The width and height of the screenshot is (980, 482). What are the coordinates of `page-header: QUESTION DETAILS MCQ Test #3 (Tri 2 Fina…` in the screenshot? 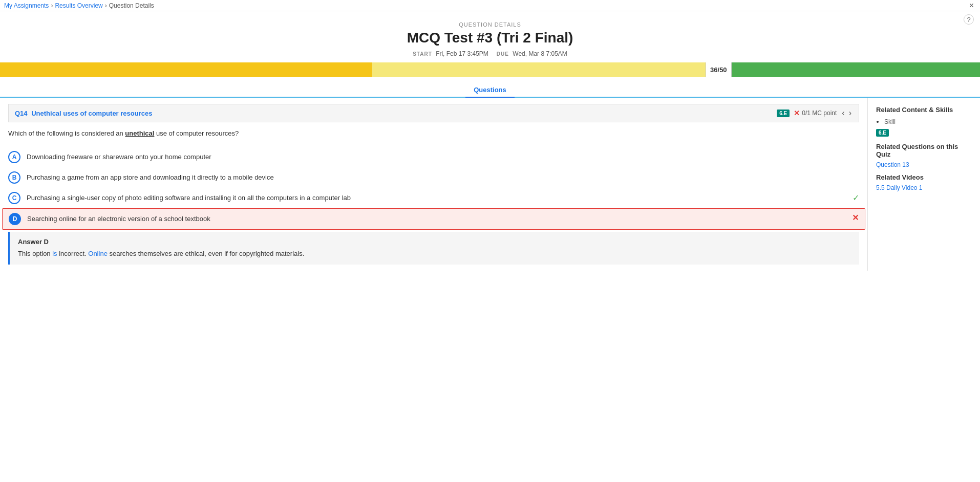 It's located at (490, 37).